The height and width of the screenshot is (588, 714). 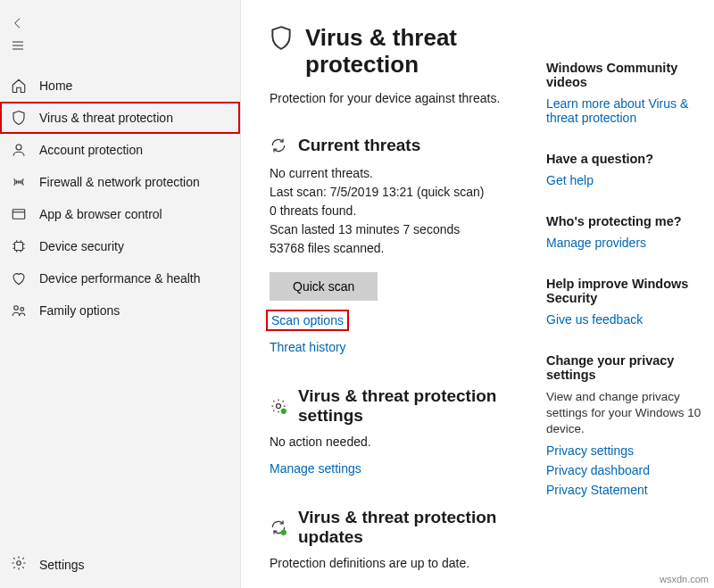 I want to click on threat-history-link: Threat history, so click(x=308, y=347).